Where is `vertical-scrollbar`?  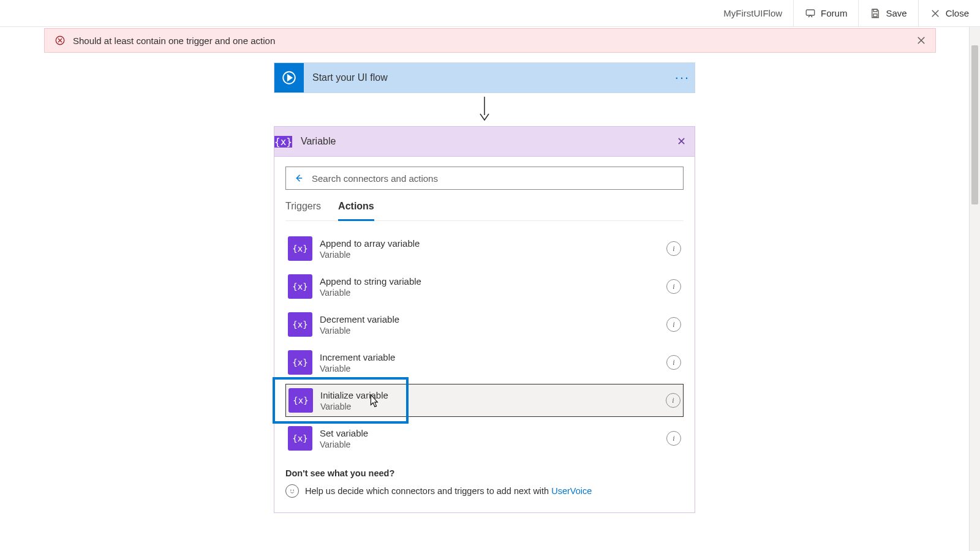 vertical-scrollbar is located at coordinates (974, 289).